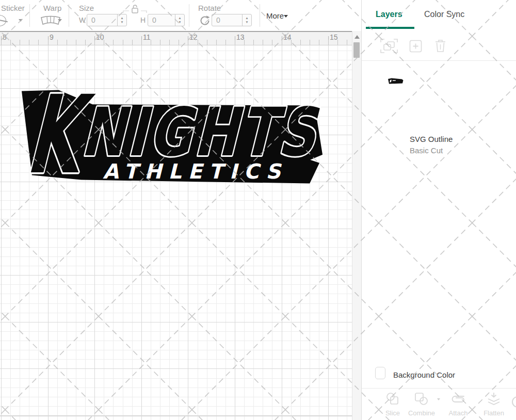 The height and width of the screenshot is (420, 516). What do you see at coordinates (458, 405) in the screenshot?
I see `attach-button: Attach` at bounding box center [458, 405].